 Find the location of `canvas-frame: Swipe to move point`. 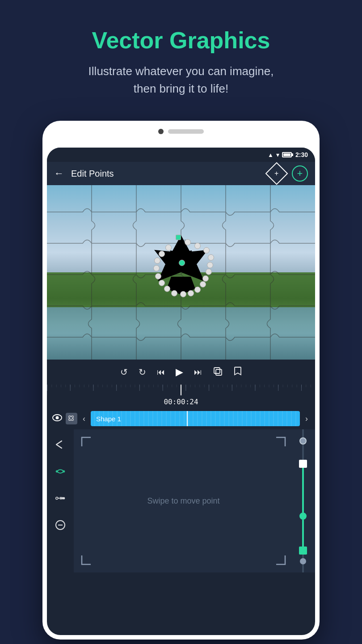

canvas-frame: Swipe to move point is located at coordinates (183, 501).